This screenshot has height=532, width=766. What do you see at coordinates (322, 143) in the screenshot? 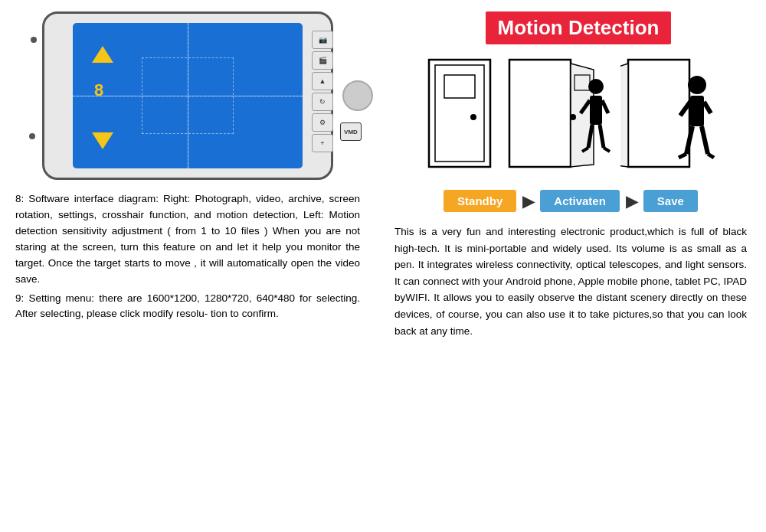
I see `crosshair-button: +` at bounding box center [322, 143].